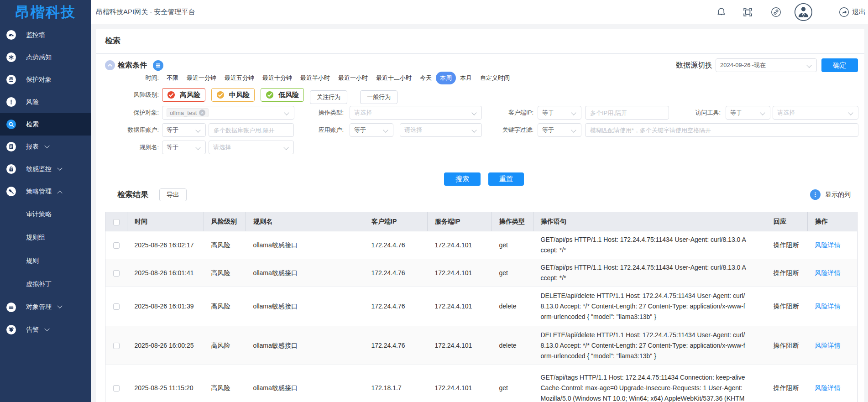 The width and height of the screenshot is (868, 402). I want to click on rule-name-op-select: 等于, so click(184, 147).